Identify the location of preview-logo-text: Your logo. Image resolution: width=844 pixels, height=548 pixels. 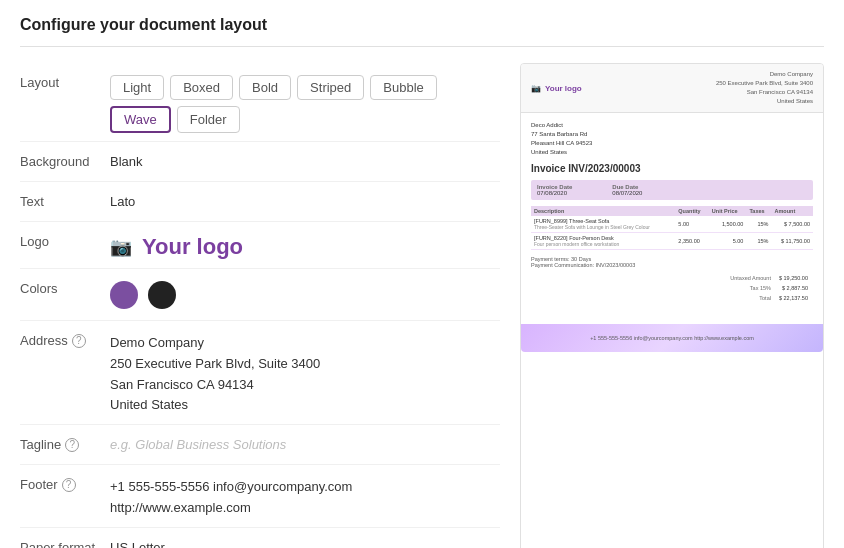
(564, 88).